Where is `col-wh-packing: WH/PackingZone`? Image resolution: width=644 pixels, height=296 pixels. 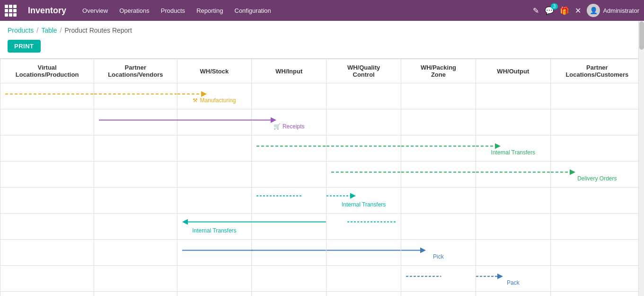
col-wh-packing: WH/PackingZone is located at coordinates (439, 71).